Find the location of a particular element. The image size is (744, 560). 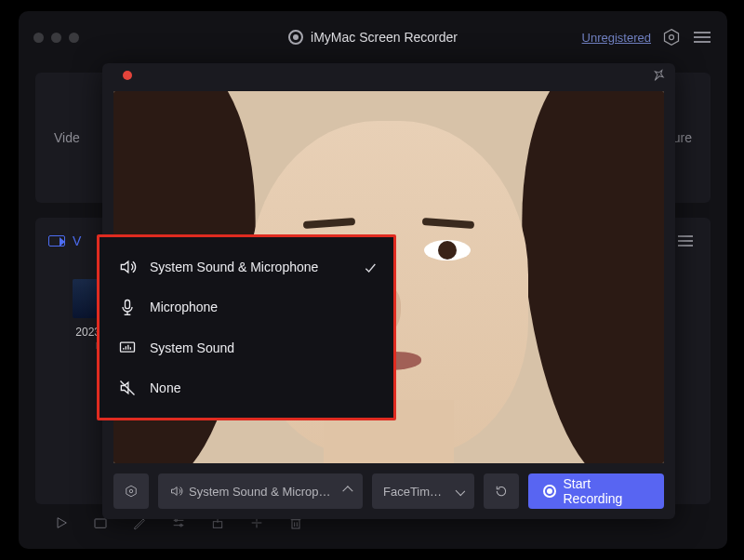

chevron-down-icon is located at coordinates (459, 491).